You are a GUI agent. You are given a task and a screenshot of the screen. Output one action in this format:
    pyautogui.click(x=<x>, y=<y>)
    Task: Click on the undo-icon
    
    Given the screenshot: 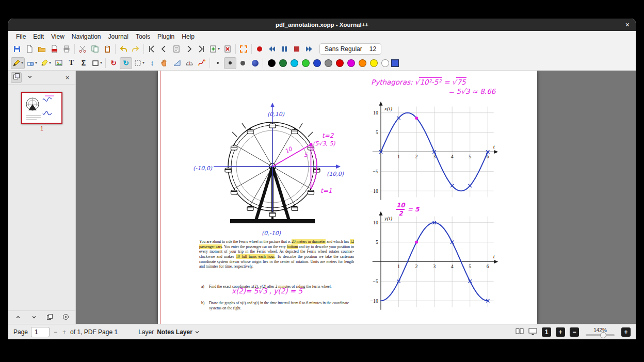 What is the action you would take?
    pyautogui.click(x=123, y=49)
    